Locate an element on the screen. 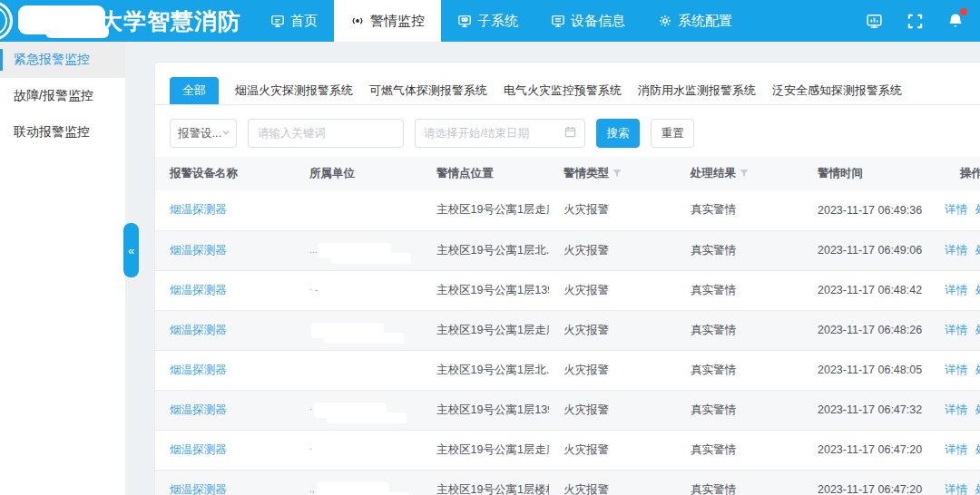 This screenshot has width=980, height=495. chevron-down-icon is located at coordinates (226, 133).